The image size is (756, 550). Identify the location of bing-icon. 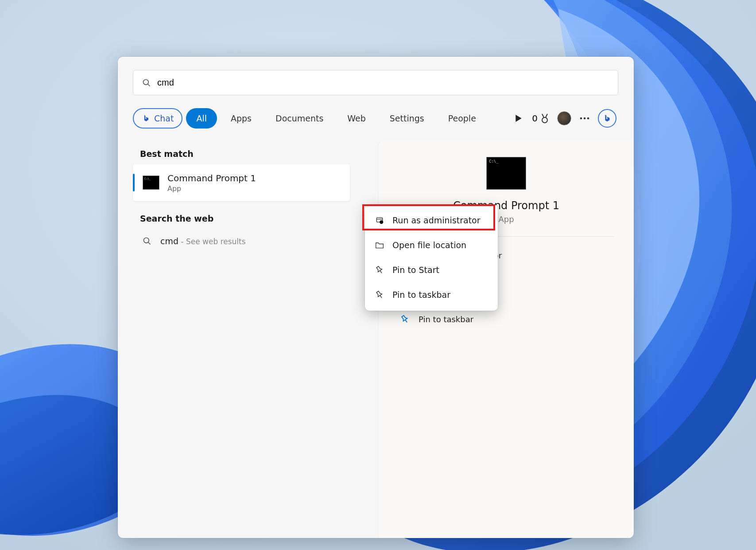
(146, 118).